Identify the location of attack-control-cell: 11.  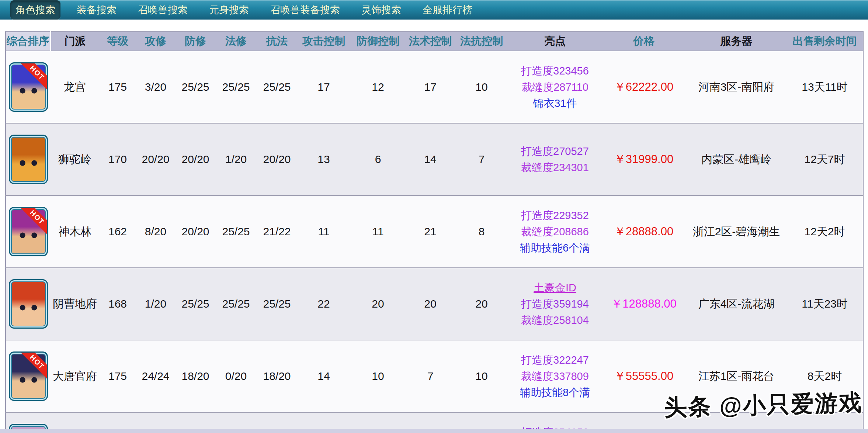
(324, 232).